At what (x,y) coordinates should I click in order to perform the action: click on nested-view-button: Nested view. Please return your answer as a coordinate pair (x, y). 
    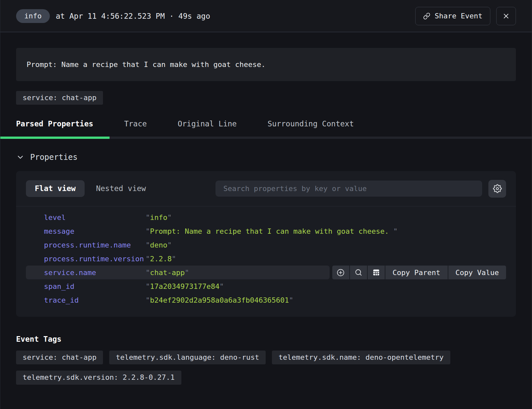
    Looking at the image, I should click on (121, 188).